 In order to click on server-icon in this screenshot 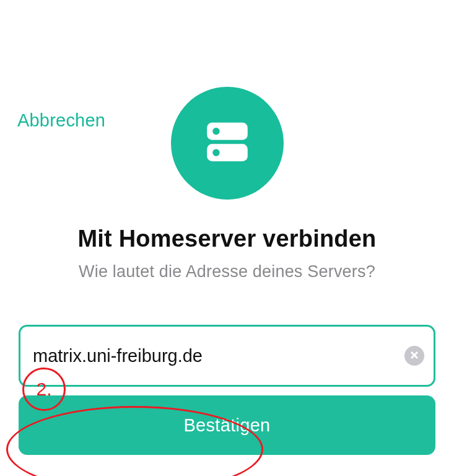, I will do `click(227, 143)`.